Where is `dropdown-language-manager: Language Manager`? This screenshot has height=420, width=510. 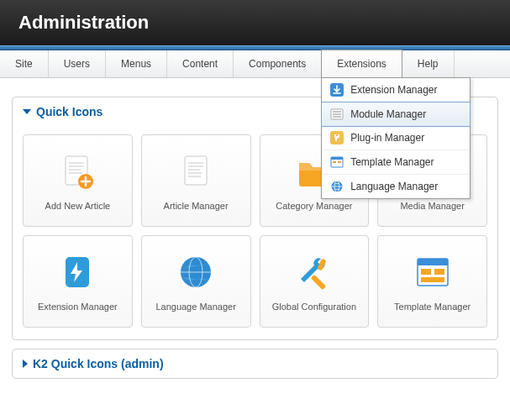 dropdown-language-manager: Language Manager is located at coordinates (396, 186).